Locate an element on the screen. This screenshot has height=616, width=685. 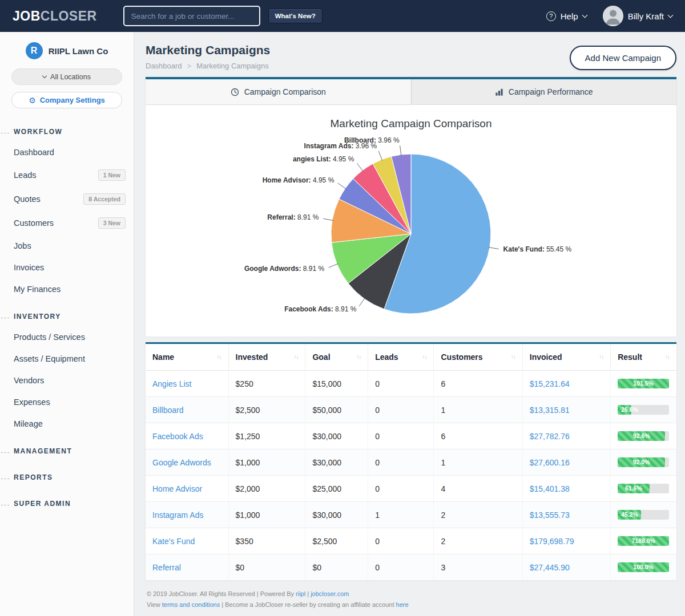
tab-campaign-performance: Campaign Performance is located at coordinates (545, 92).